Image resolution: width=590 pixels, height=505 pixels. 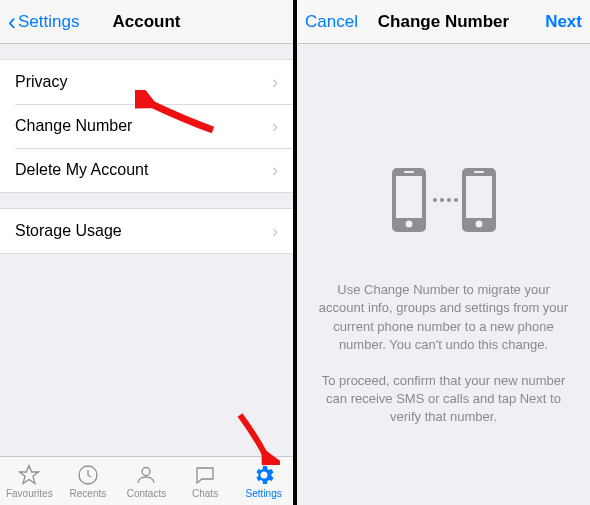 What do you see at coordinates (146, 475) in the screenshot?
I see `contact-icon` at bounding box center [146, 475].